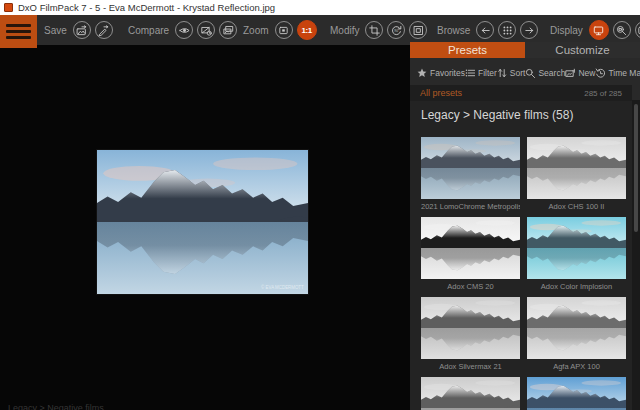  Describe the element at coordinates (488, 30) in the screenshot. I see `browse-group: Browse` at that location.